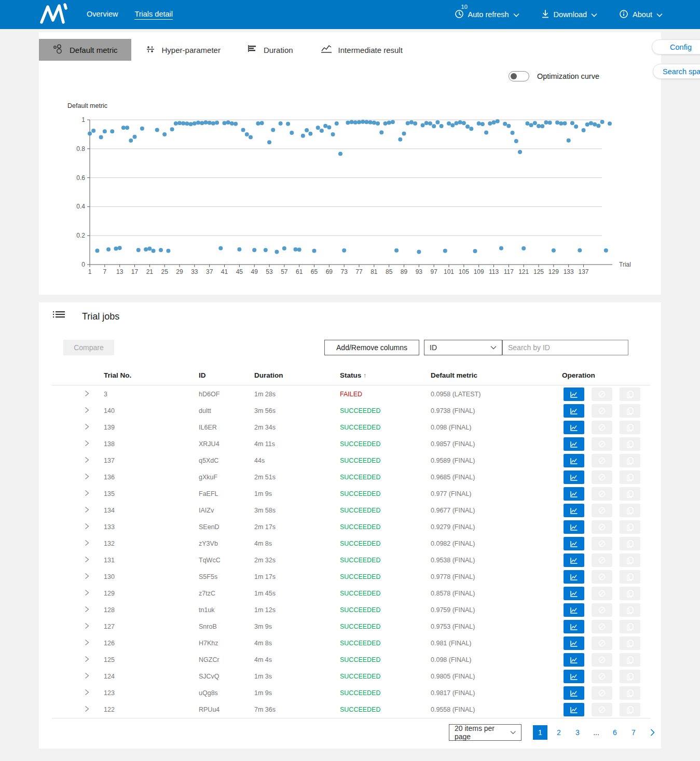  Describe the element at coordinates (102, 15) in the screenshot. I see `nav-overview: Overview` at that location.